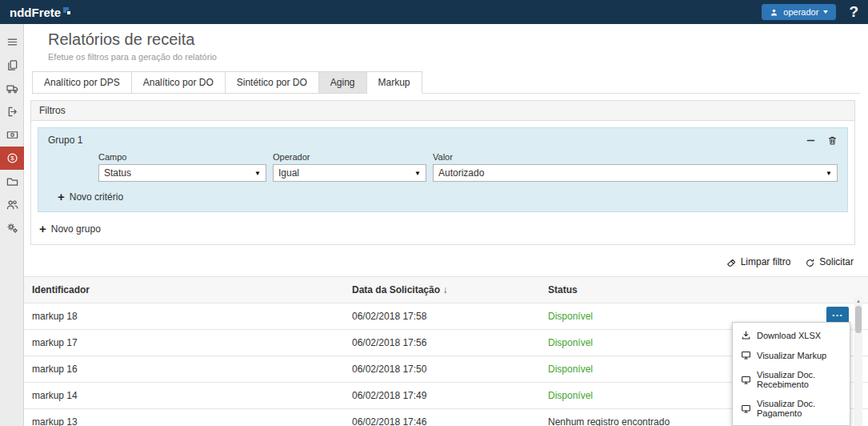  Describe the element at coordinates (67, 12) in the screenshot. I see `logo-mark-icon` at that location.